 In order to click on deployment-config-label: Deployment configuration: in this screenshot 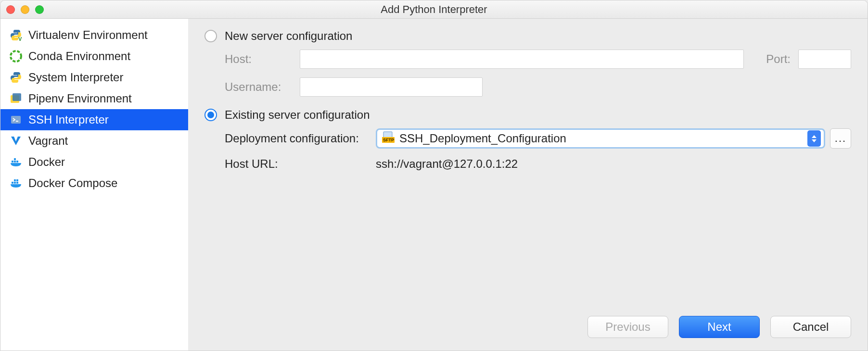, I will do `click(296, 138)`.